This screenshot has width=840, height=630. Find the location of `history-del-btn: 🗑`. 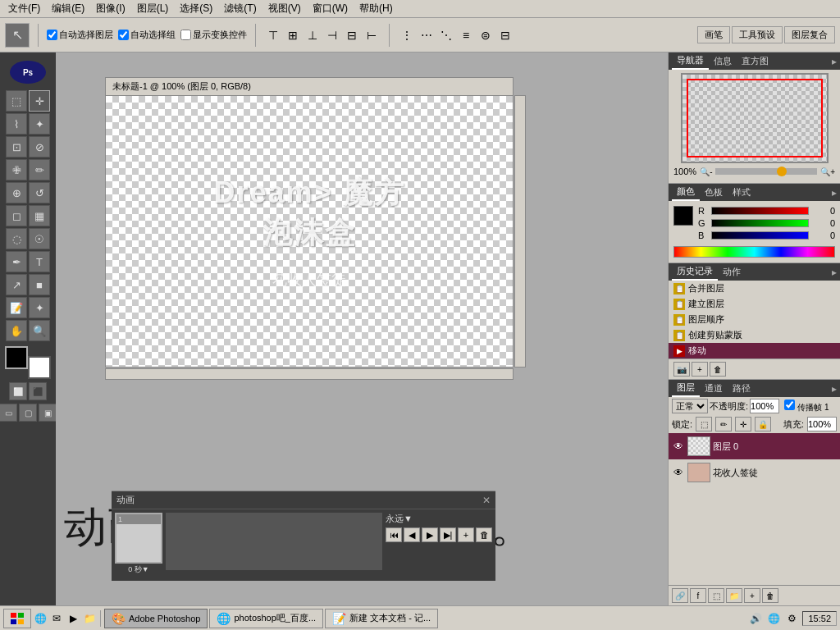

history-del-btn: 🗑 is located at coordinates (718, 369).